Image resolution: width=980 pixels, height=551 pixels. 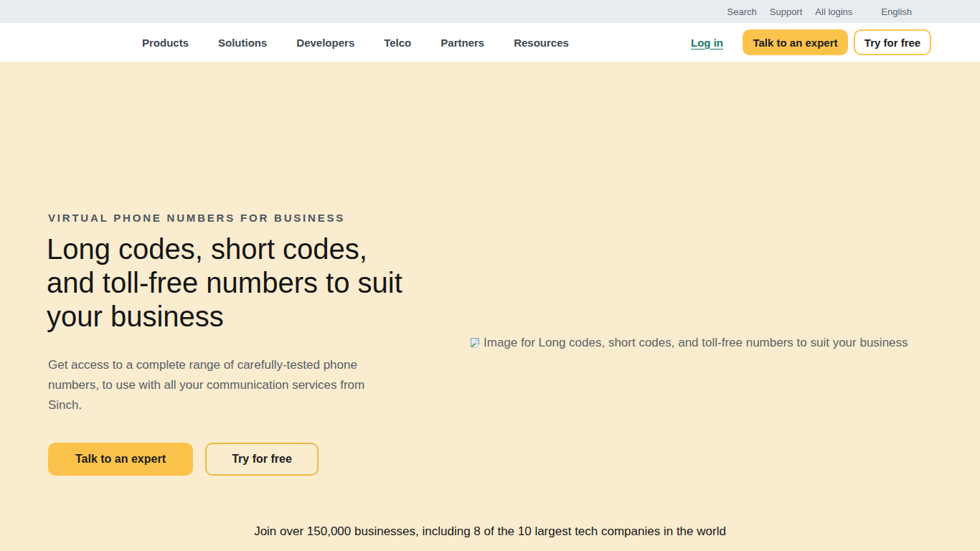 I want to click on utility-link-support: Support, so click(x=786, y=11).